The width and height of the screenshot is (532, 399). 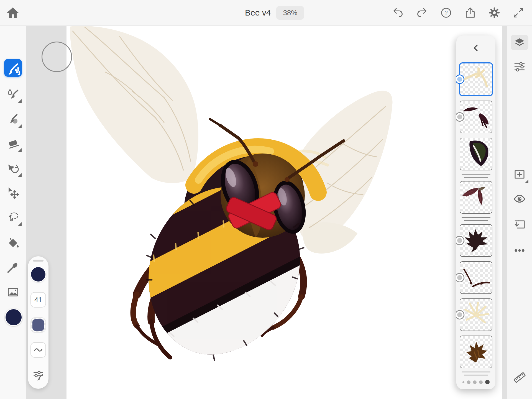 I want to click on brush-opacity-swatch, so click(x=38, y=325).